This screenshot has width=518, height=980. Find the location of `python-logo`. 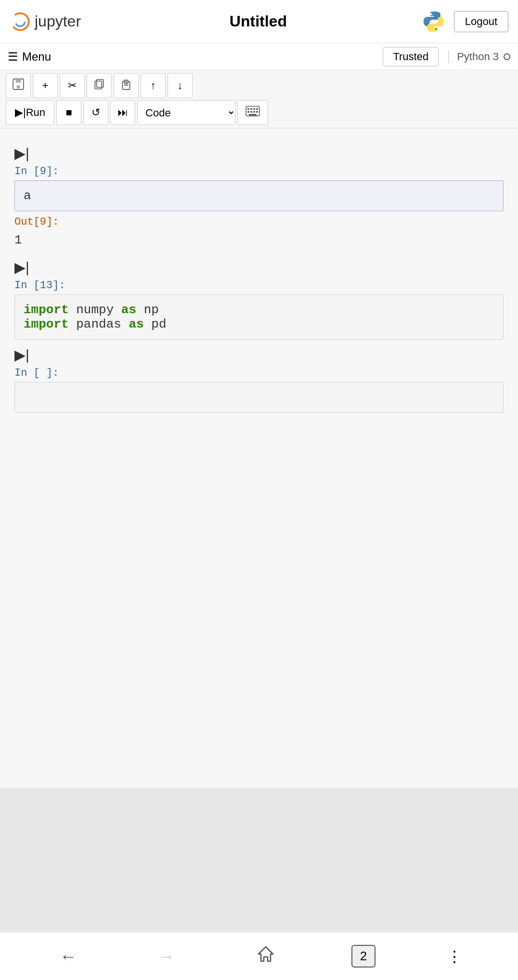

python-logo is located at coordinates (434, 22).